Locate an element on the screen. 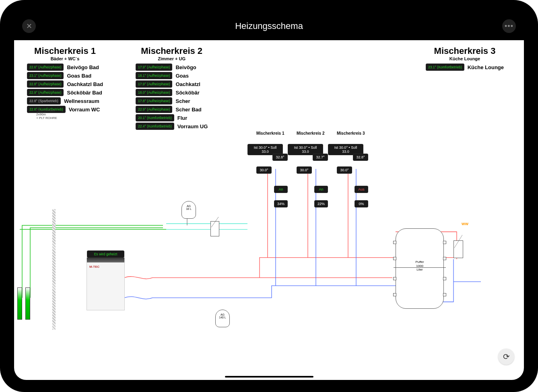 Image resolution: width=538 pixels, height=392 pixels. room-row: 22.6° (Aufheizphase)Beivögo Bad is located at coordinates (65, 67).